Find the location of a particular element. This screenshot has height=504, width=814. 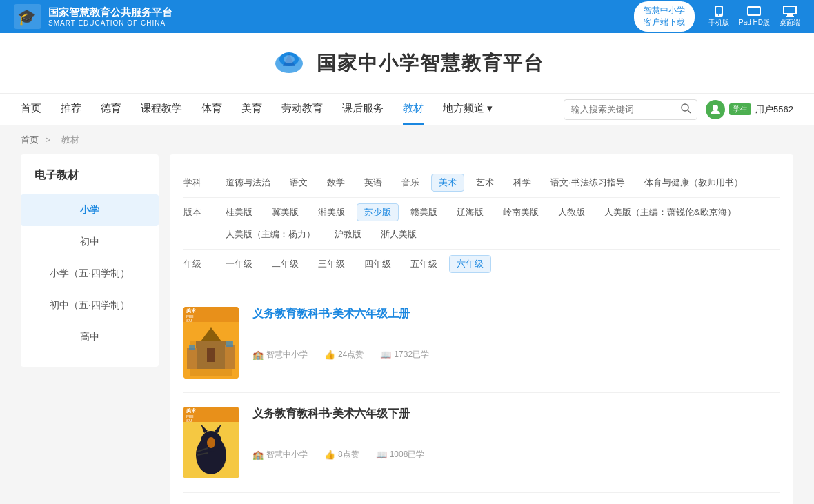

user-name: 用户5562 is located at coordinates (774, 110).